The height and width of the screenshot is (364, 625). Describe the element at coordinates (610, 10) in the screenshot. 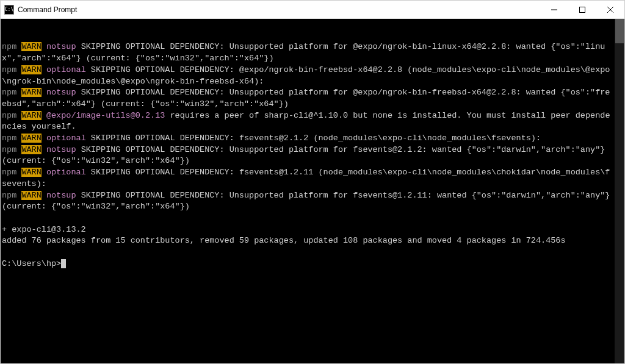

I see `close-button` at that location.